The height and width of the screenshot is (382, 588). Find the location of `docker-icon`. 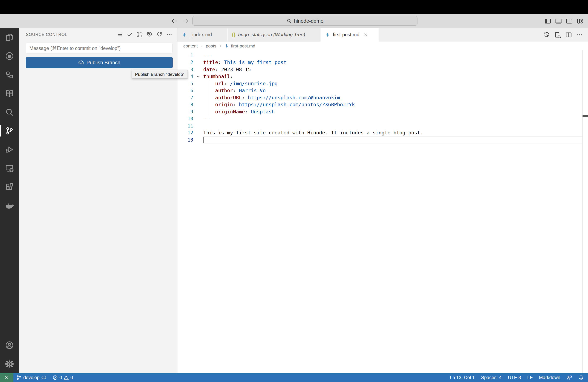

docker-icon is located at coordinates (9, 206).